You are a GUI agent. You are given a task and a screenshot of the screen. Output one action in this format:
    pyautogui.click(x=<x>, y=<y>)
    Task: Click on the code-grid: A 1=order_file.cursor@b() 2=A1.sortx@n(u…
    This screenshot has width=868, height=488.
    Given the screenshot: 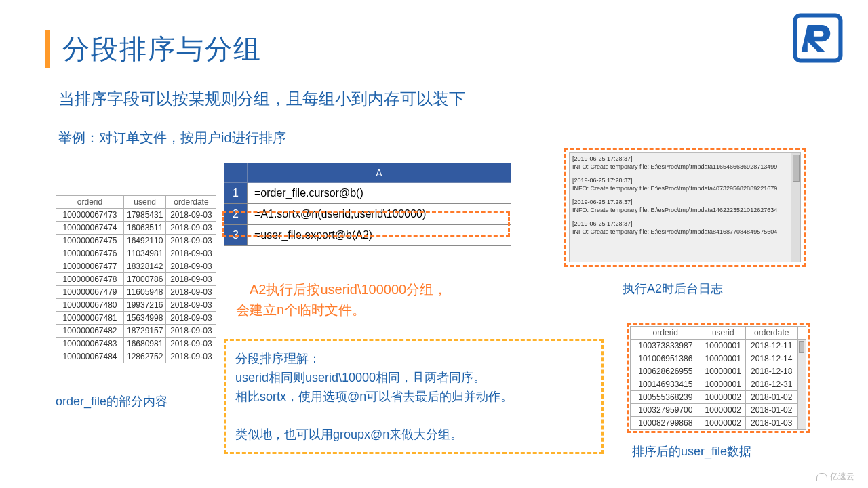 What is the action you would take?
    pyautogui.click(x=368, y=205)
    